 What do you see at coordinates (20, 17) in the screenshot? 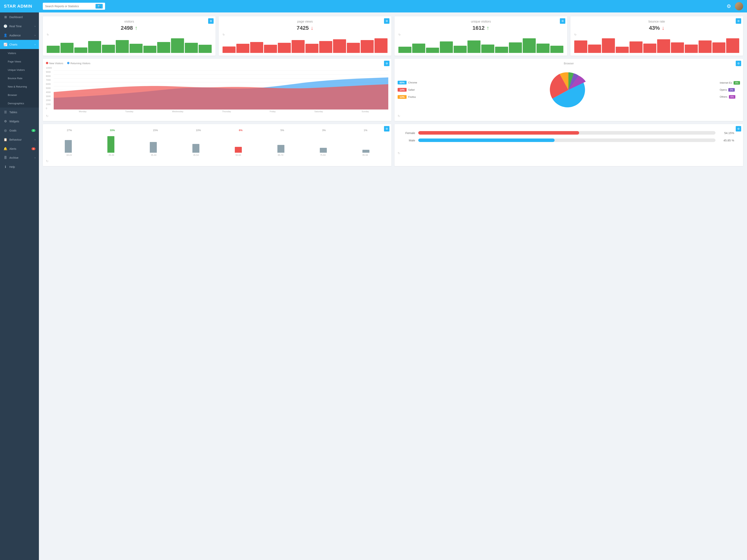
I see `sidebar-item-dashboard: ⊞Dashboard` at bounding box center [20, 17].